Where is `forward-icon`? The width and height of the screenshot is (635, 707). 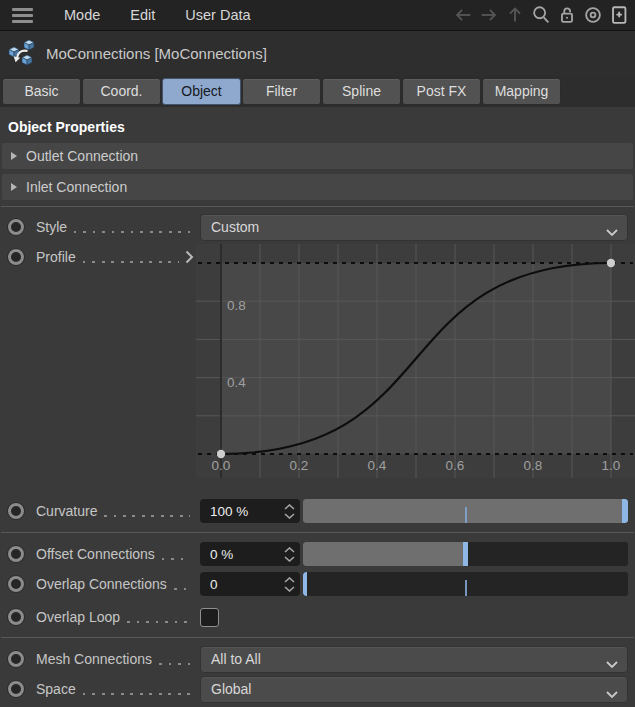 forward-icon is located at coordinates (489, 15).